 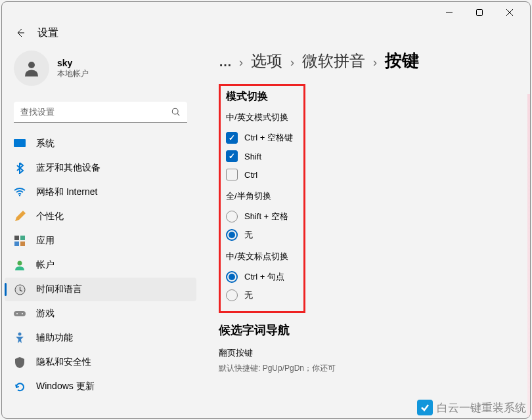 What do you see at coordinates (100, 314) in the screenshot?
I see `sidebar-item-gaming: 游戏` at bounding box center [100, 314].